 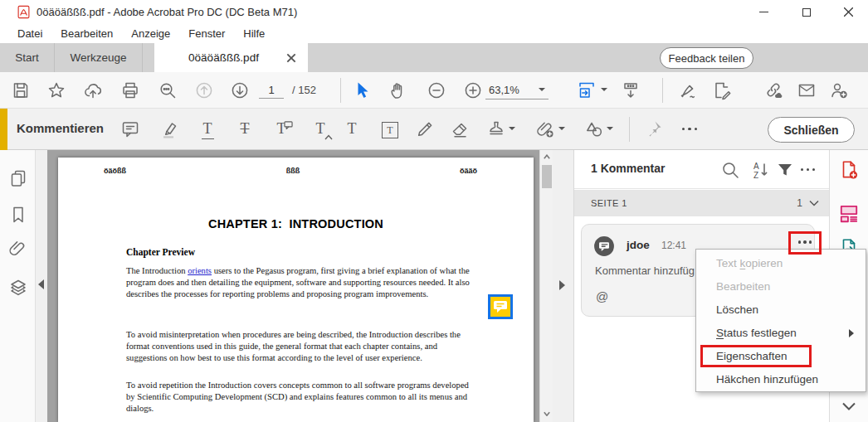 What do you see at coordinates (27, 58) in the screenshot?
I see `tab-start: Start` at bounding box center [27, 58].